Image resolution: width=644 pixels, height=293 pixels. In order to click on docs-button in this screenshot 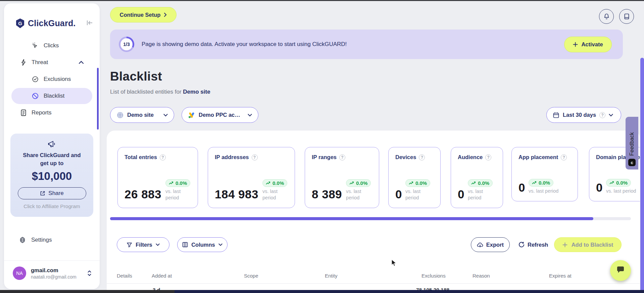, I will do `click(627, 16)`.